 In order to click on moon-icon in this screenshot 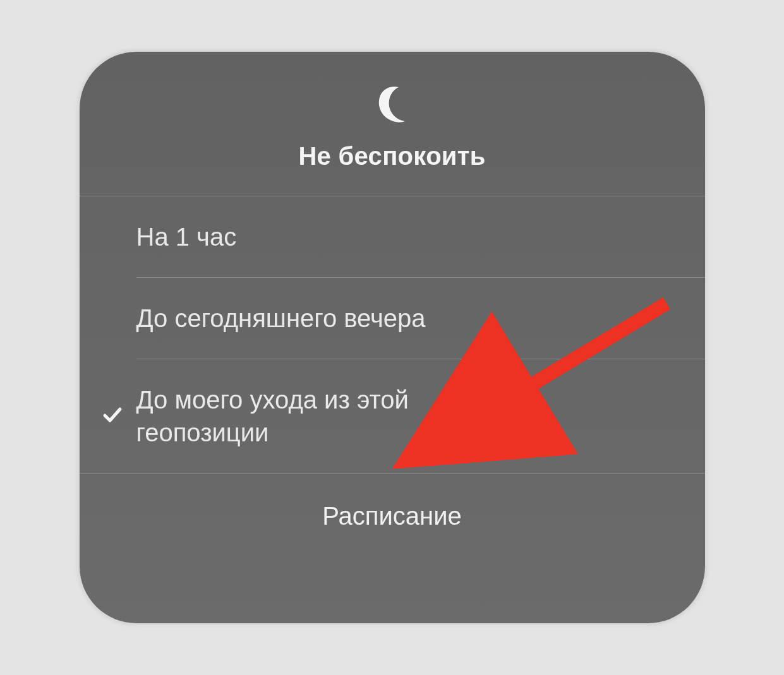, I will do `click(392, 105)`.